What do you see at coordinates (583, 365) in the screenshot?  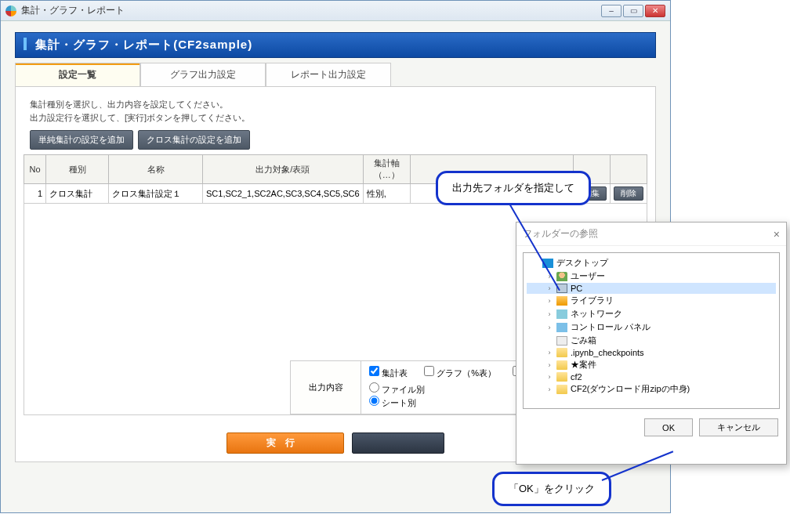 I see `tree-label: ★案件` at bounding box center [583, 365].